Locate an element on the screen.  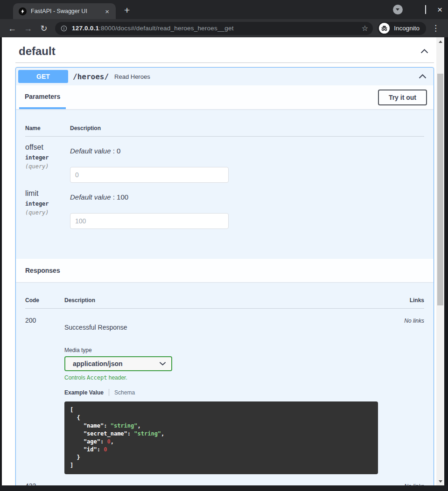
info-icon is located at coordinates (64, 28).